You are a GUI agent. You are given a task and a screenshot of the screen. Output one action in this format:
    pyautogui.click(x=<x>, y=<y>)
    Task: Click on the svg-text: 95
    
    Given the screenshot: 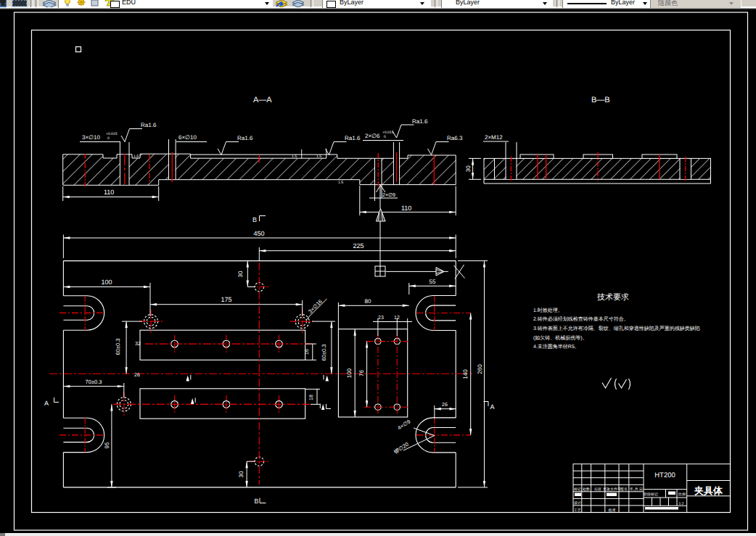 What is the action you would take?
    pyautogui.click(x=107, y=445)
    